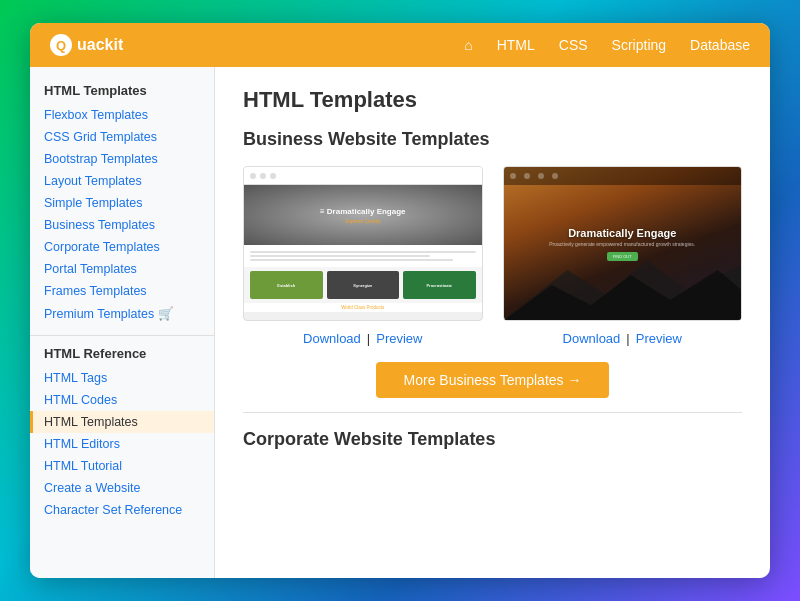 The height and width of the screenshot is (601, 800). Describe the element at coordinates (516, 45) in the screenshot. I see `nav-html: HTML` at that location.